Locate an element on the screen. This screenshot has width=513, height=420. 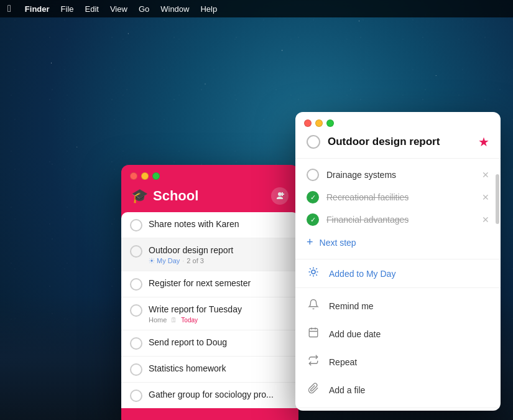
task-checkbox-register is located at coordinates (136, 284).